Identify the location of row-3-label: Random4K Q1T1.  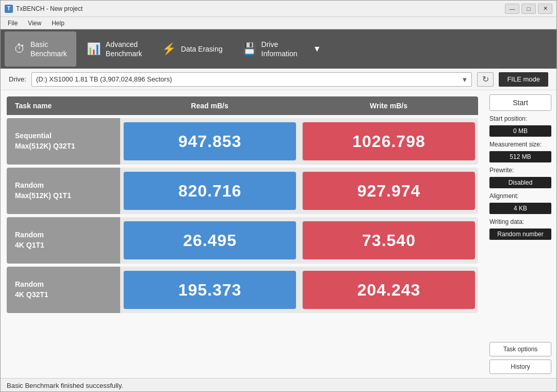
(63, 240).